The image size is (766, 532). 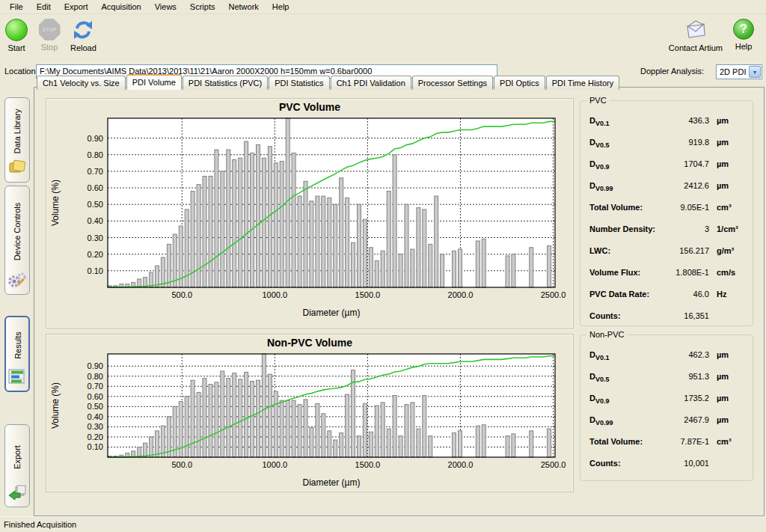 What do you see at coordinates (696, 33) in the screenshot?
I see `contact-artium-button: Contact Artium` at bounding box center [696, 33].